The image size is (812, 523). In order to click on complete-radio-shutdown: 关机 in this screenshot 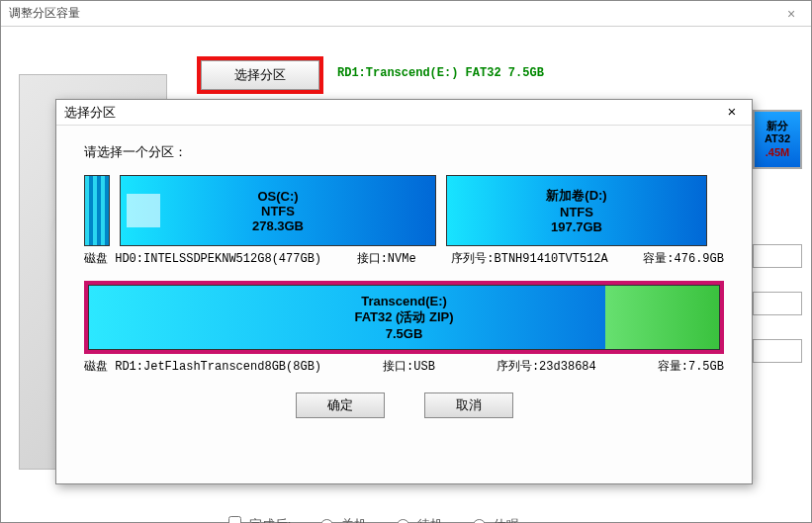, I will do `click(344, 520)`.